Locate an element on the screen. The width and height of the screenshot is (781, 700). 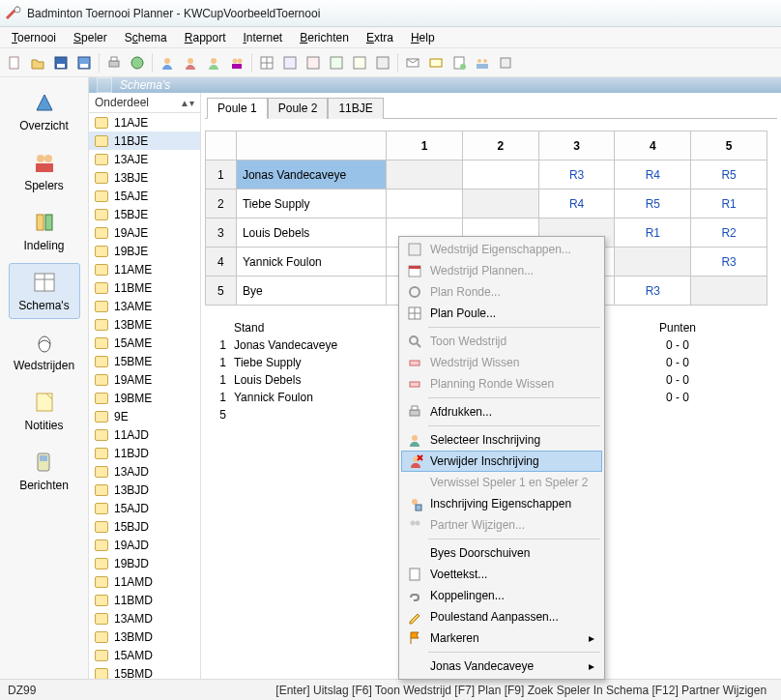
onderdeel-item: 15AJD is located at coordinates (145, 509).